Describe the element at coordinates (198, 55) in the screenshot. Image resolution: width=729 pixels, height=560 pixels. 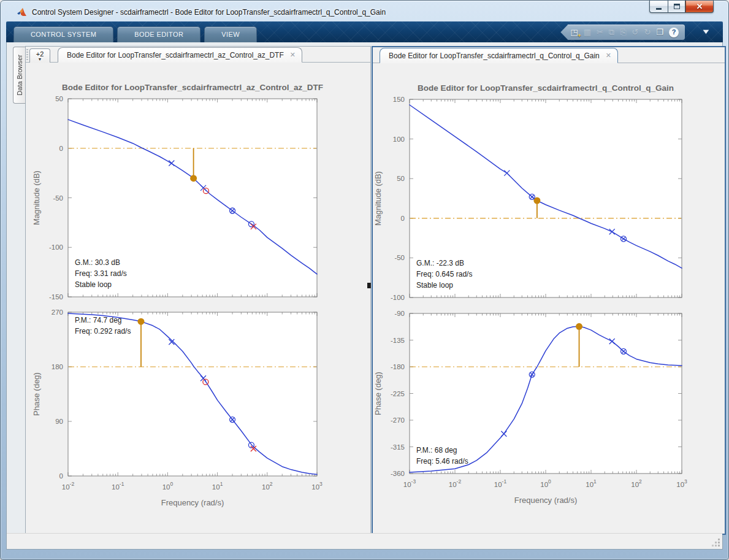
I see `tab-bar-left: +2 ▼ Bode Editor for LoopTransfer_scdair…` at that location.